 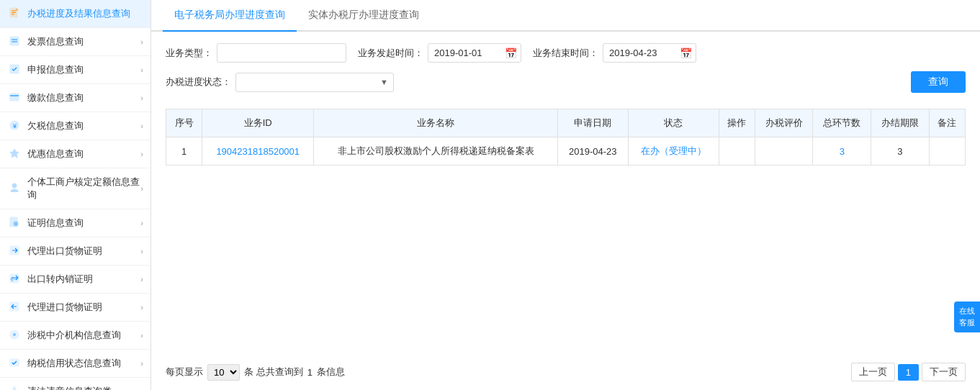 What do you see at coordinates (900, 124) in the screenshot?
I see `col-deadline: 办结期限` at bounding box center [900, 124].